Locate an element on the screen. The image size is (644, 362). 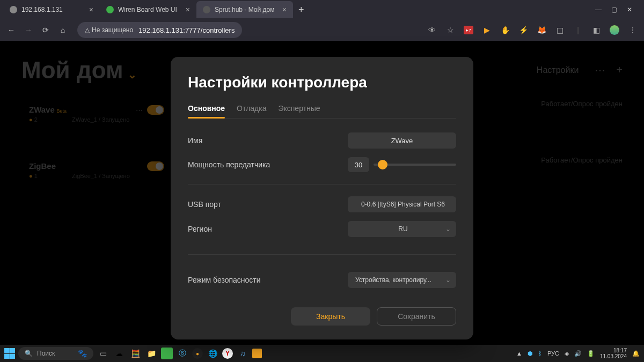
new-tab-button: + is located at coordinates (302, 10).